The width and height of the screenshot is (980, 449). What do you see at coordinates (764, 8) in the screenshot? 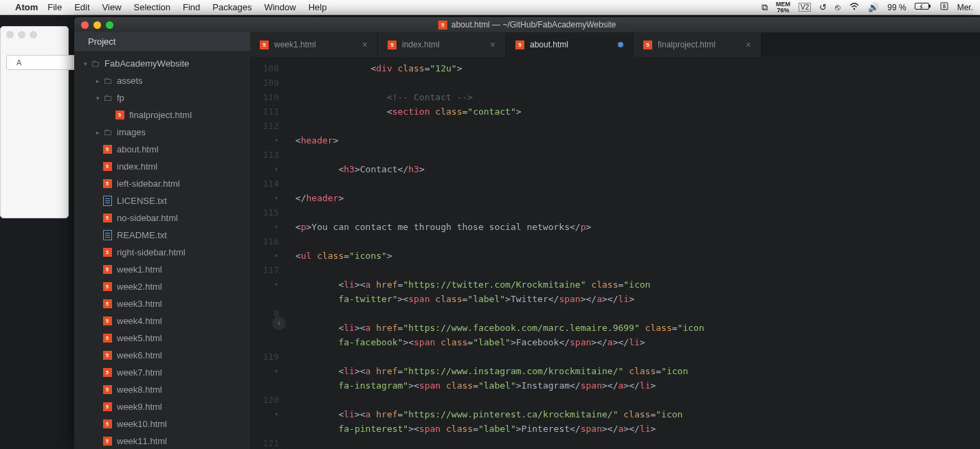
I see `dropbox-icon: ⧉` at bounding box center [764, 8].